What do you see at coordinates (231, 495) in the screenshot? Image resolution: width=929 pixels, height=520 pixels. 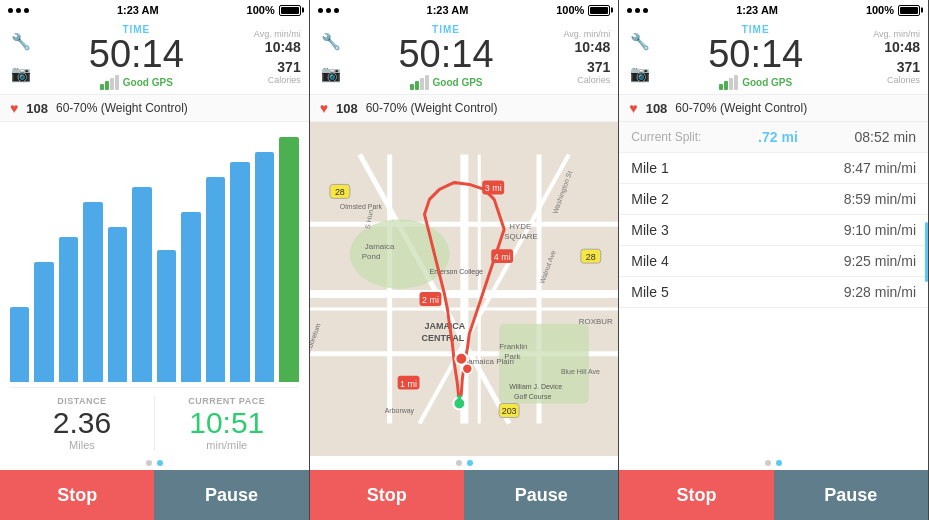 I see `pause-button-1: Pause` at bounding box center [231, 495].